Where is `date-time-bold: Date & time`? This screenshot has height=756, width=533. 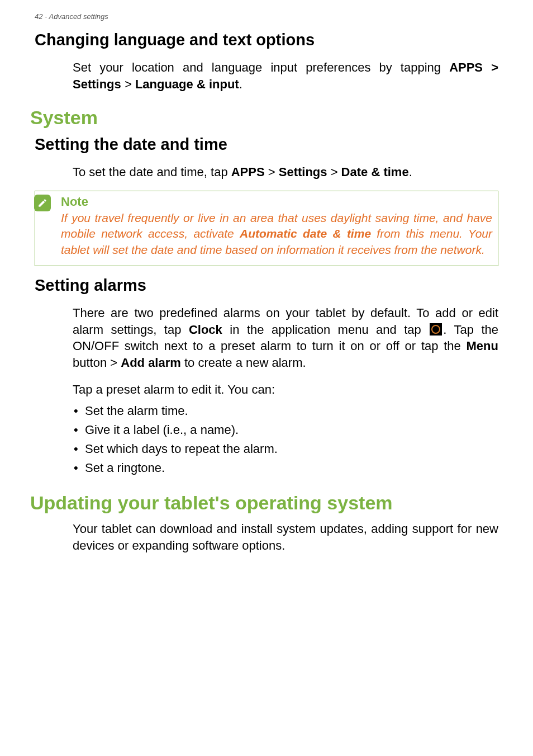
date-time-bold: Date & time is located at coordinates (375, 172).